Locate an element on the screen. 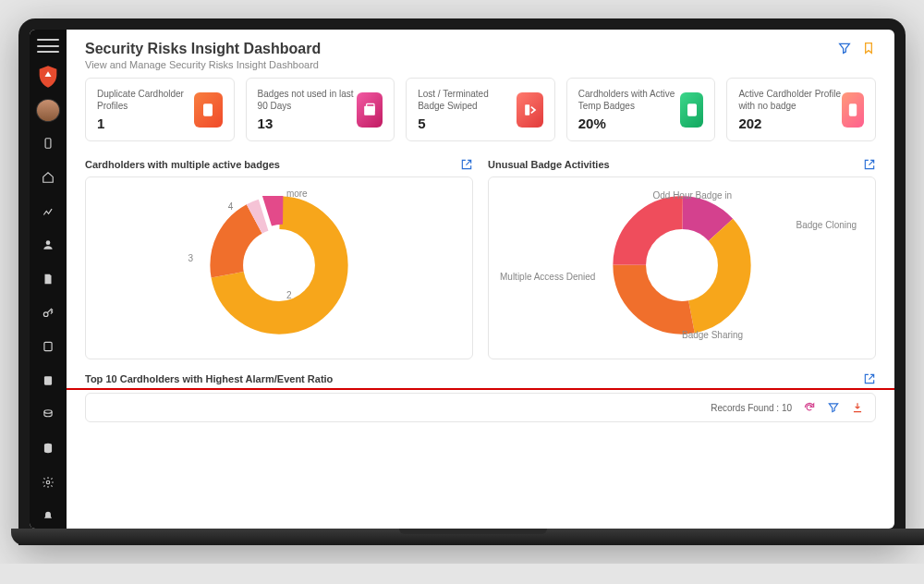 This screenshot has height=584, width=924. red-divider-line is located at coordinates (480, 389).